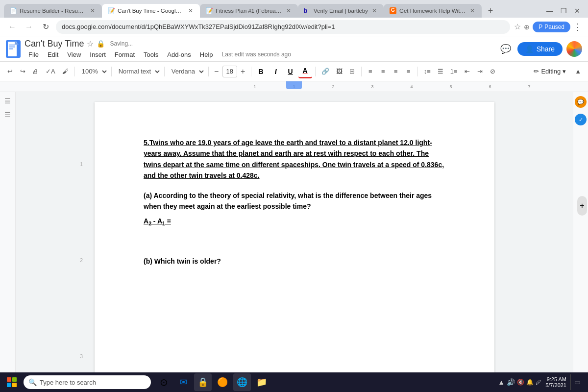 Image resolution: width=588 pixels, height=392 pixels. Describe the element at coordinates (74, 55) in the screenshot. I see `menu-view: View` at that location.